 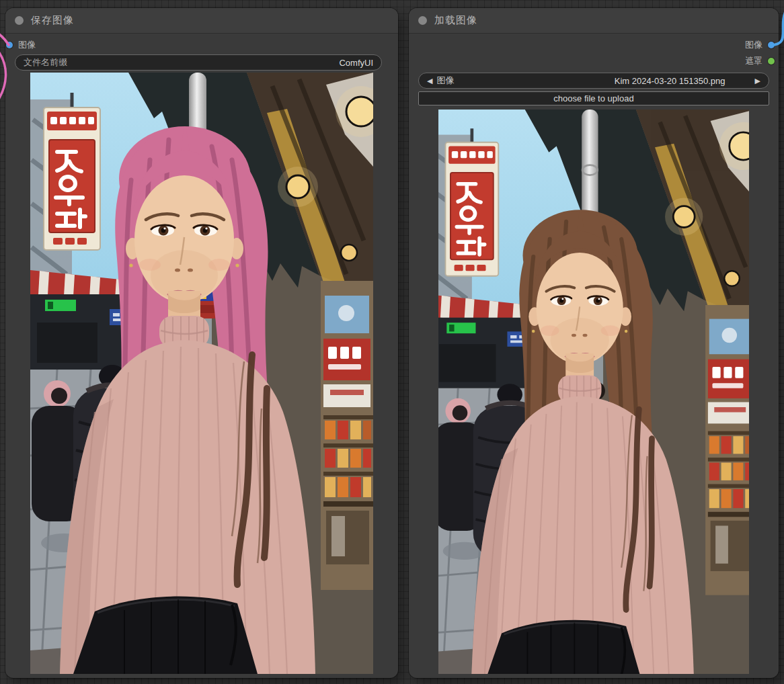 What do you see at coordinates (445, 81) in the screenshot?
I see `image-combo-label: 图像` at bounding box center [445, 81].